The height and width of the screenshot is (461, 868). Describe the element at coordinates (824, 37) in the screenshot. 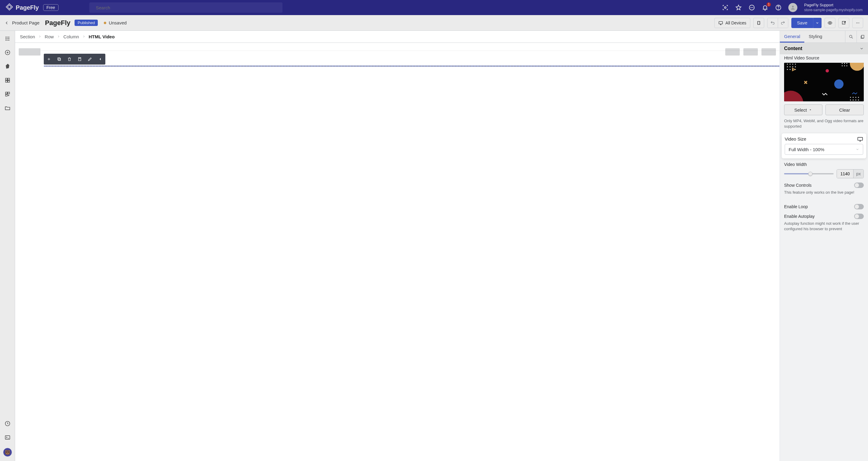

I see `inspector-tabs: General Styling` at that location.